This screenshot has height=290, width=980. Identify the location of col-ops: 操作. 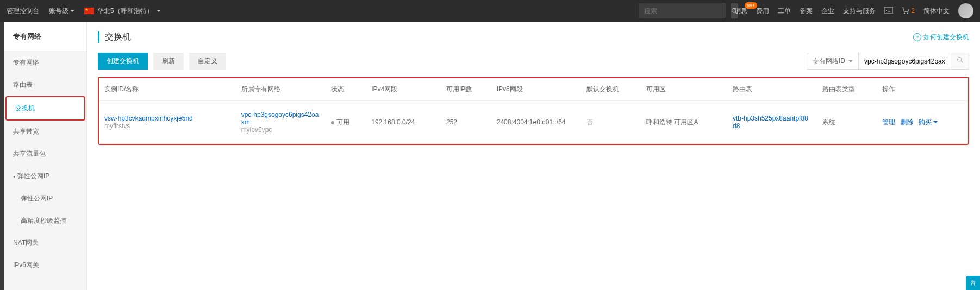
(922, 90).